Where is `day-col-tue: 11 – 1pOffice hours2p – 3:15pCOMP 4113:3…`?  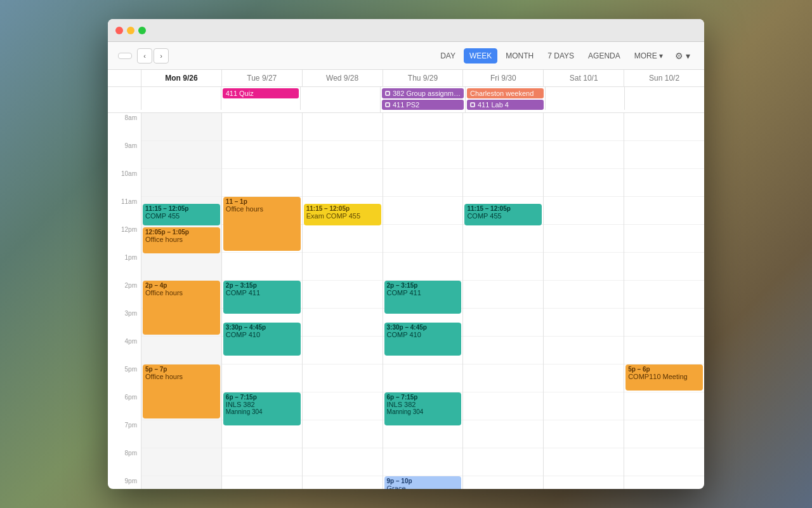 day-col-tue: 11 – 1pOffice hours2p – 3:15pCOMP 4113:3… is located at coordinates (261, 301).